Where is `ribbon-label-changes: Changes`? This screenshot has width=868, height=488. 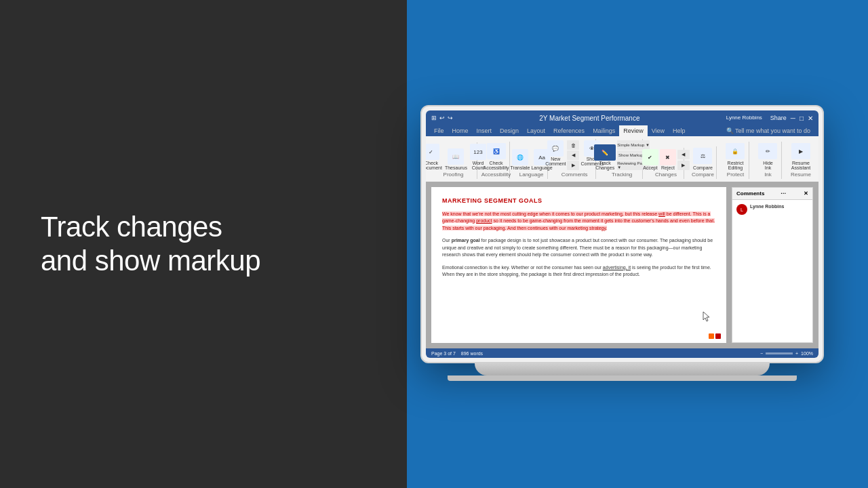 ribbon-label-changes: Changes is located at coordinates (666, 175).